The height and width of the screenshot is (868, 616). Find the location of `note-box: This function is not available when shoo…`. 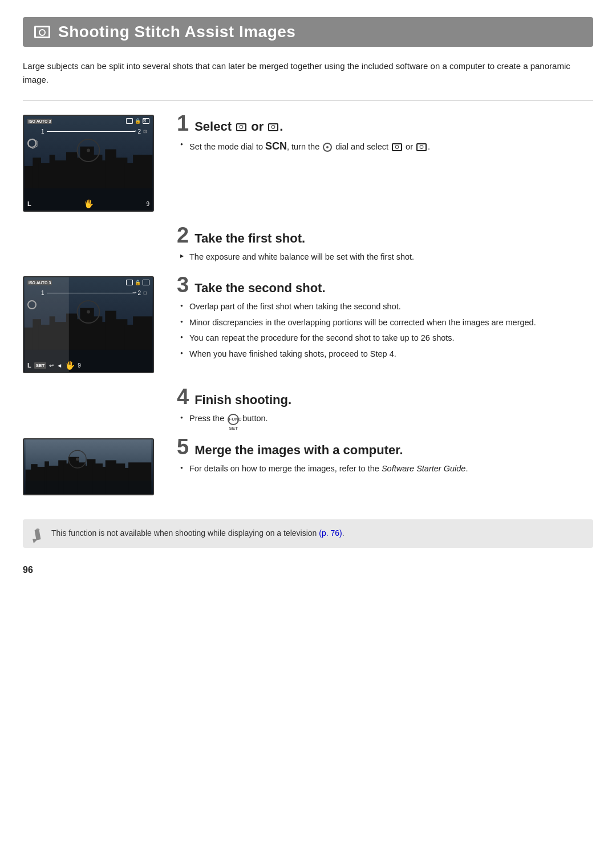

note-box: This function is not available when shoo… is located at coordinates (308, 534).